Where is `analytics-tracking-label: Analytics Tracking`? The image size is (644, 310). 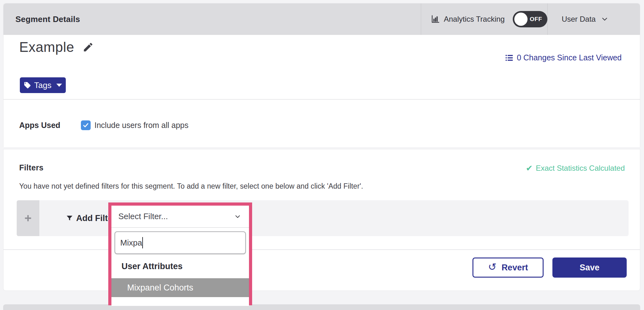
analytics-tracking-label: Analytics Tracking is located at coordinates (474, 19).